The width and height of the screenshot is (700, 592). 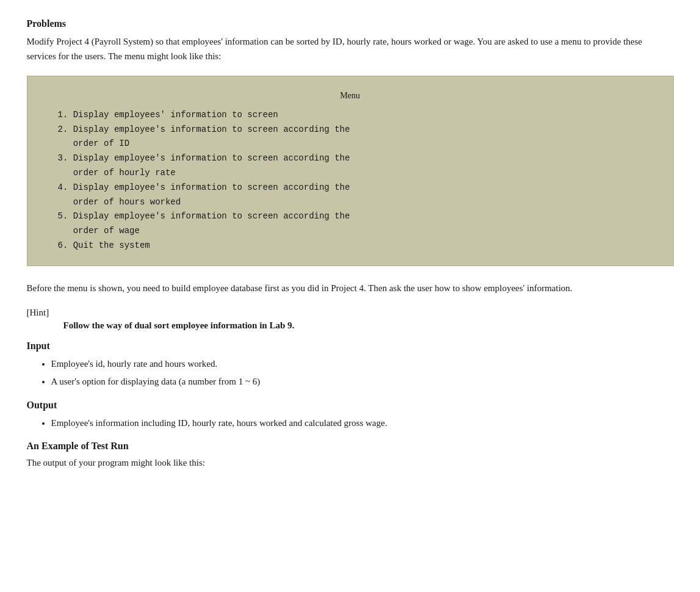 What do you see at coordinates (356, 159) in the screenshot?
I see `menu-item-3: 3. Display employee's information to scr…` at bounding box center [356, 159].